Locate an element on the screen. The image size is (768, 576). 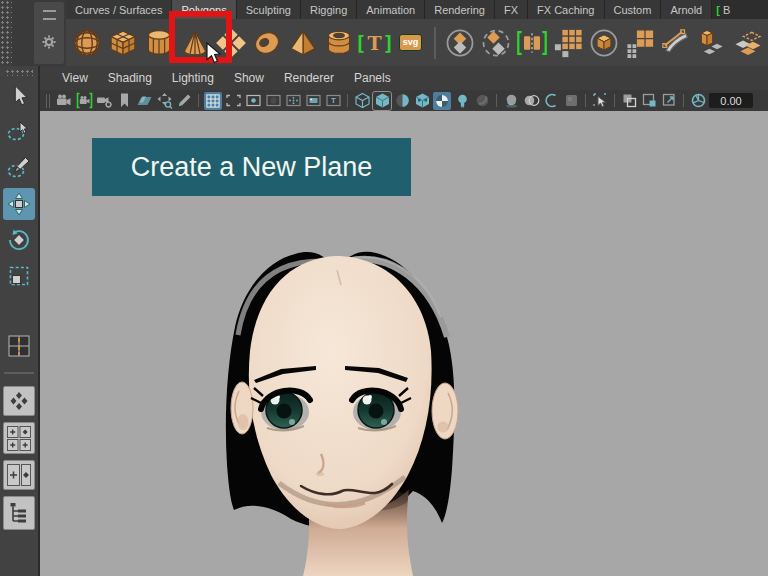
bookmark-button is located at coordinates (124, 101).